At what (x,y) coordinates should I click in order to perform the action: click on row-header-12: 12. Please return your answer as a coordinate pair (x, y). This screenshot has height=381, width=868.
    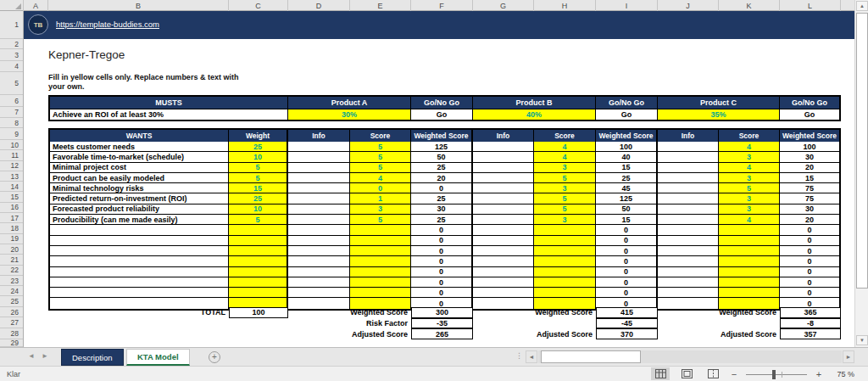
    Looking at the image, I should click on (12, 166).